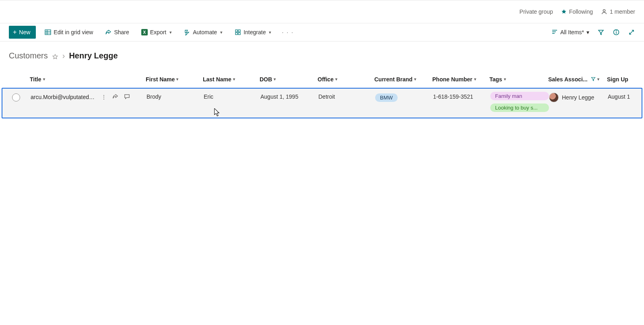 The image size is (644, 325). What do you see at coordinates (104, 97) in the screenshot?
I see `row-more-actions: ⋮` at bounding box center [104, 97].